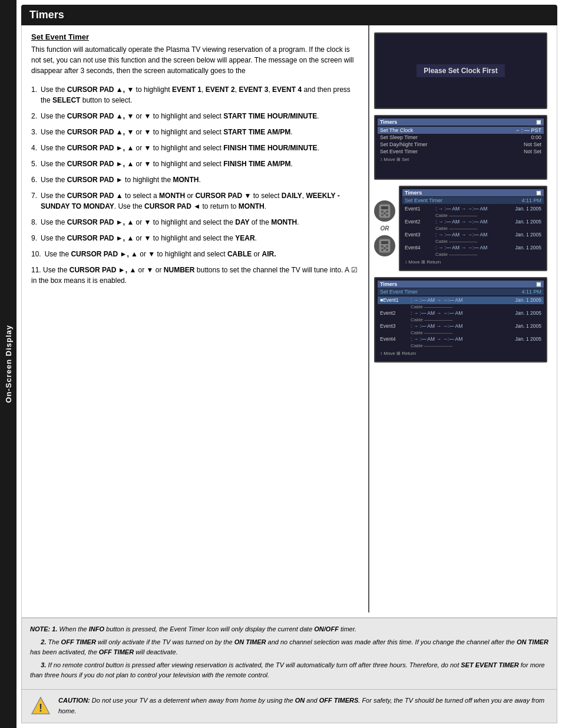 Image resolution: width=562 pixels, height=728 pixels. Describe the element at coordinates (66, 100) in the screenshot. I see `step-1-bold-6: SELECT` at that location.